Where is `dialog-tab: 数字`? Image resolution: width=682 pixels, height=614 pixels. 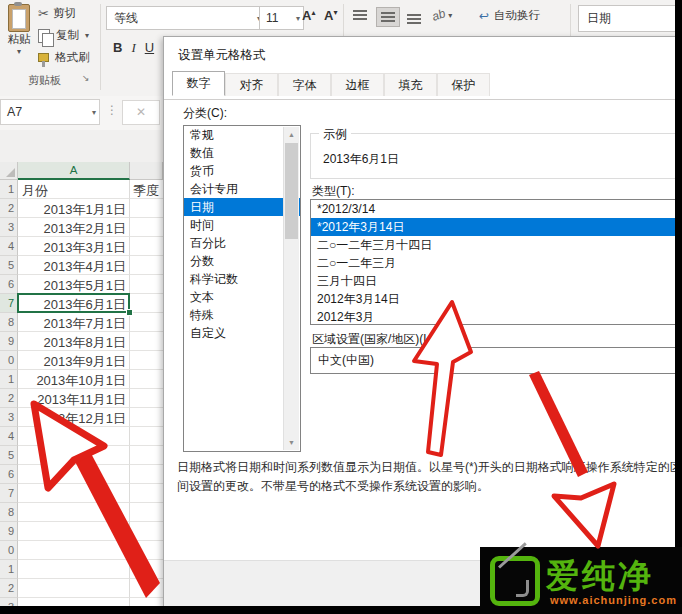 dialog-tab: 数字 is located at coordinates (198, 84).